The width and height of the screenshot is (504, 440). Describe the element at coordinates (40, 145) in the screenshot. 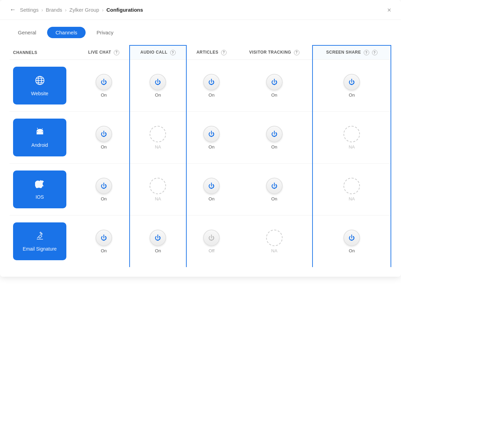

I see `channel-label: Android` at that location.